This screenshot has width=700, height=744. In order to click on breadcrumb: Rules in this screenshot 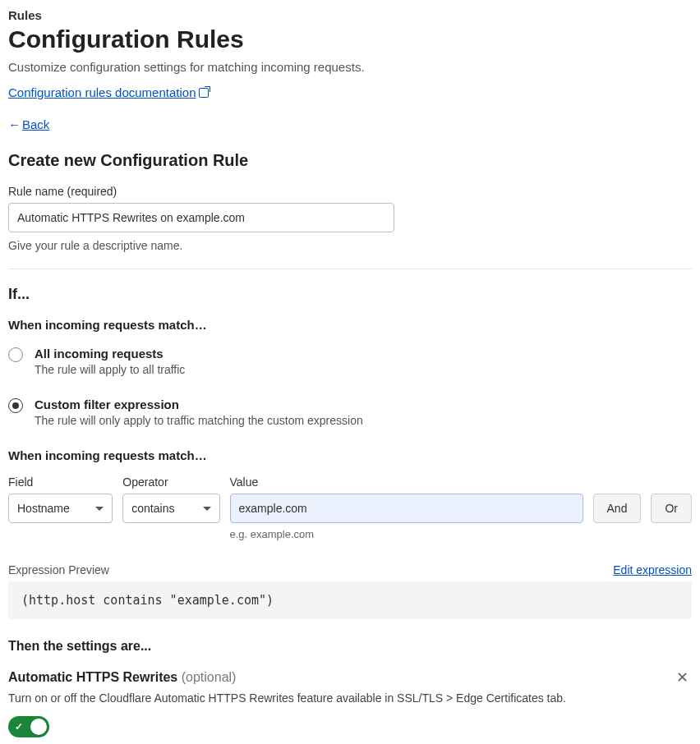, I will do `click(350, 15)`.